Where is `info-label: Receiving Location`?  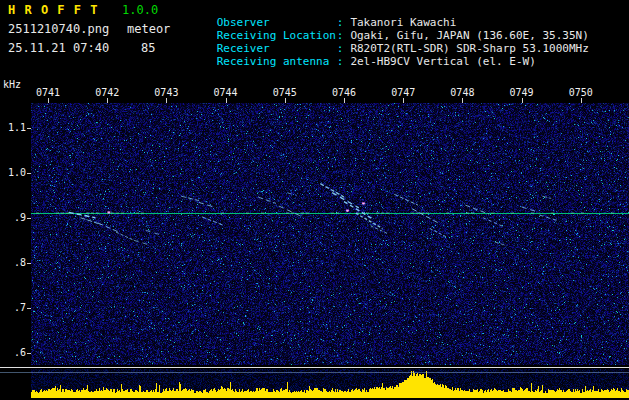
info-label: Receiving Location is located at coordinates (277, 36).